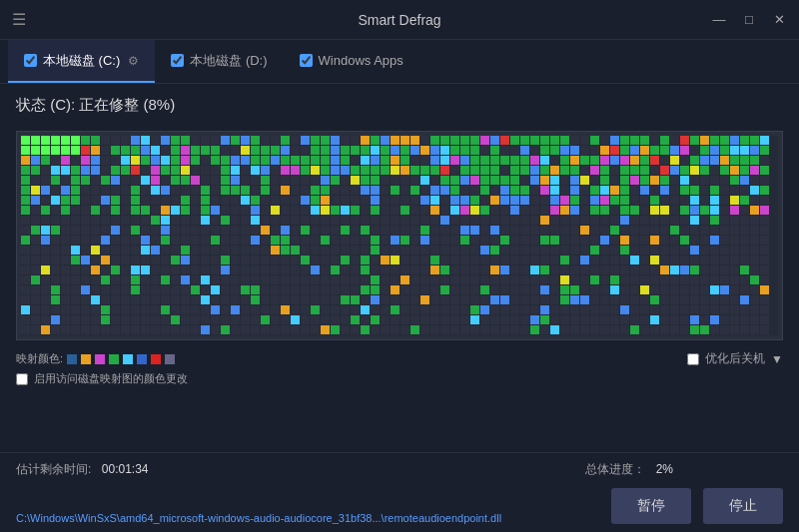 This screenshot has width=799, height=532. I want to click on menu-icon: ☰, so click(19, 20).